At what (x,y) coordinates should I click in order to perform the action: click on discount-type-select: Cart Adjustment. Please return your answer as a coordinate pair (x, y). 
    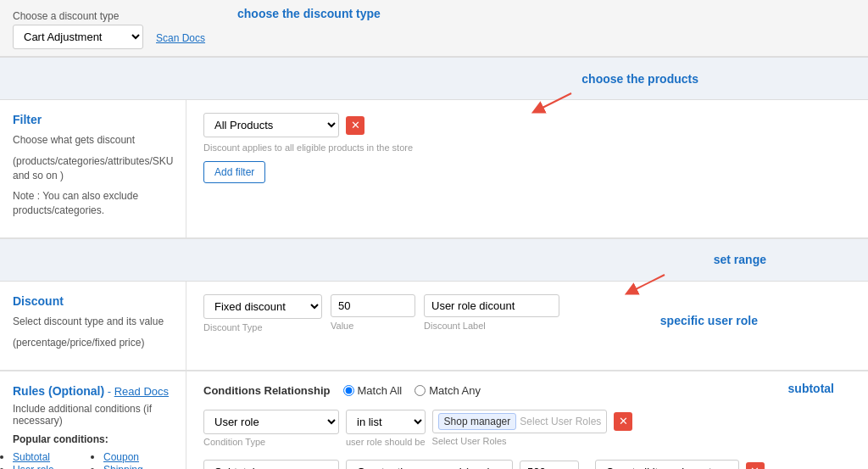
    Looking at the image, I should click on (78, 37).